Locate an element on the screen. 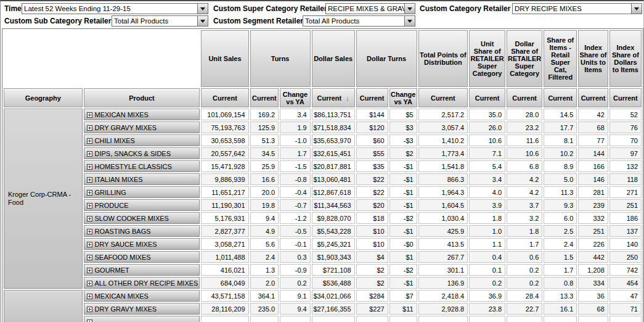  value-cell: 5.0 is located at coordinates (560, 179).